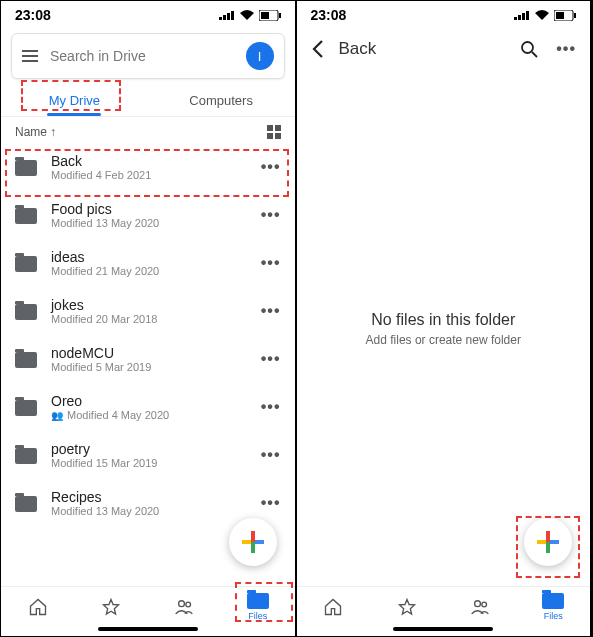 This screenshot has width=593, height=637. I want to click on empty-subtitle: Add files or create new folder, so click(444, 340).